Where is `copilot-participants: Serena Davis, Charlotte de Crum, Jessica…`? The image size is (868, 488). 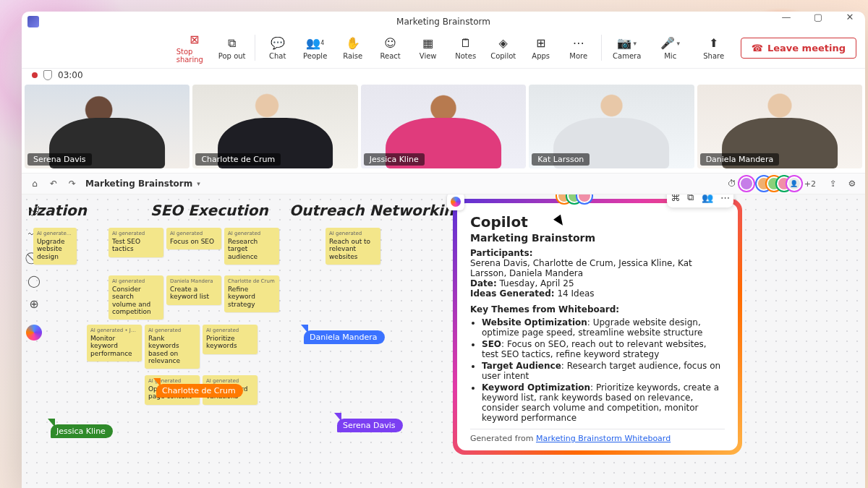 copilot-participants: Serena Davis, Charlotte de Crum, Jessica… is located at coordinates (597, 268).